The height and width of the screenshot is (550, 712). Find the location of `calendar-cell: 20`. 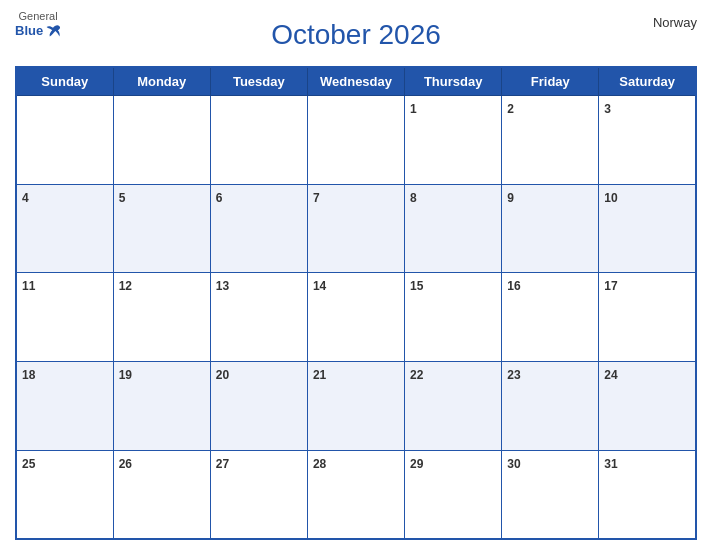

calendar-cell: 20 is located at coordinates (258, 406).